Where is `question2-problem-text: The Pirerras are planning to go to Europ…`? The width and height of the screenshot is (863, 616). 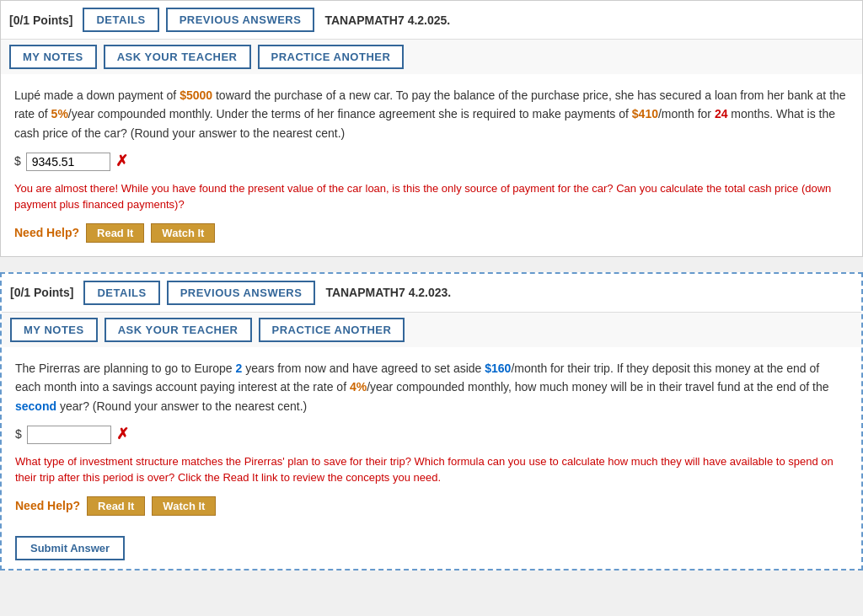
question2-problem-text: The Pirerras are planning to go to Europ… is located at coordinates (432, 388).